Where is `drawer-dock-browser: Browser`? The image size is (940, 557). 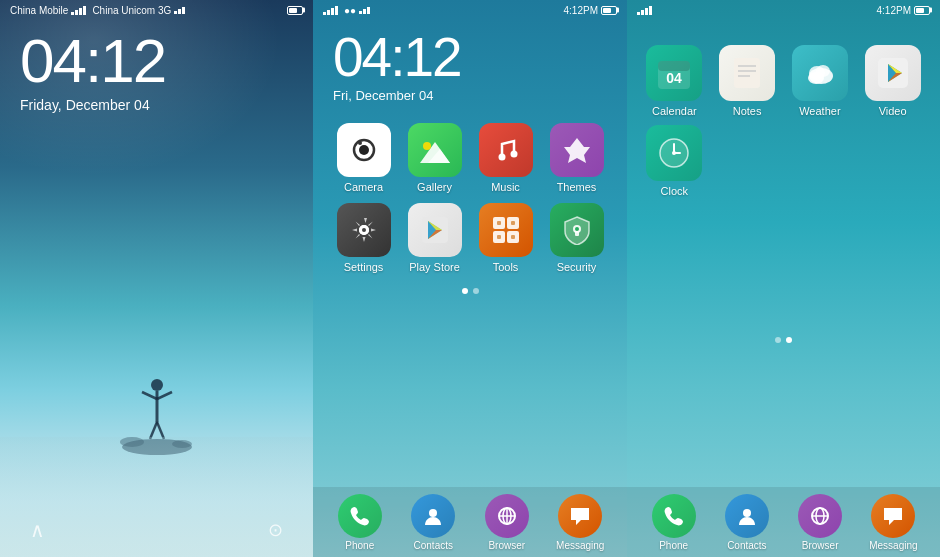 drawer-dock-browser: Browser is located at coordinates (820, 522).